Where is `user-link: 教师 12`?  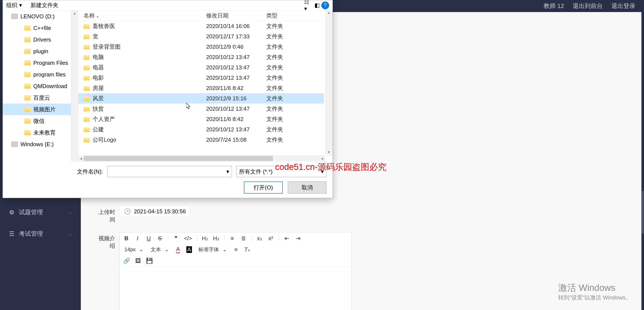 user-link: 教师 12 is located at coordinates (554, 6).